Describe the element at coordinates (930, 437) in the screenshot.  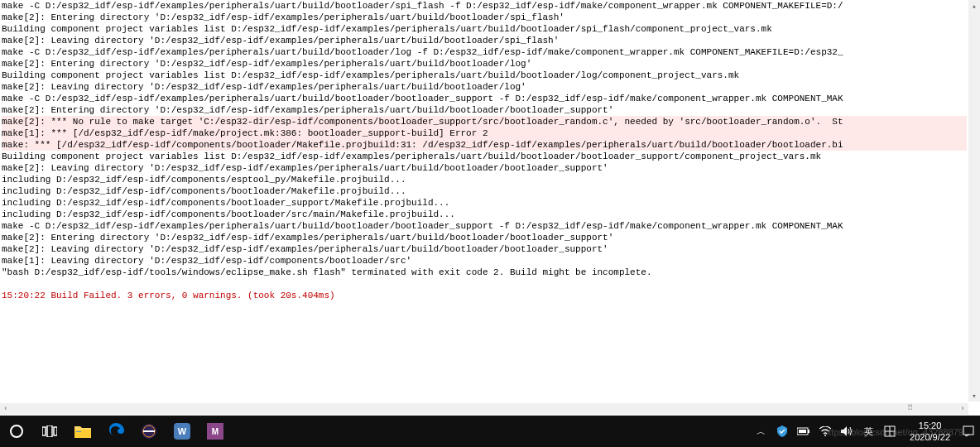
I see `clock-date: 2020/9/22` at that location.